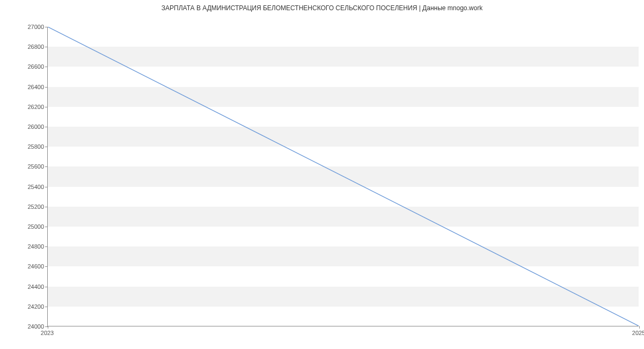 This screenshot has height=349, width=644. What do you see at coordinates (35, 246) in the screenshot?
I see `y-tick-label: 24800` at bounding box center [35, 246].